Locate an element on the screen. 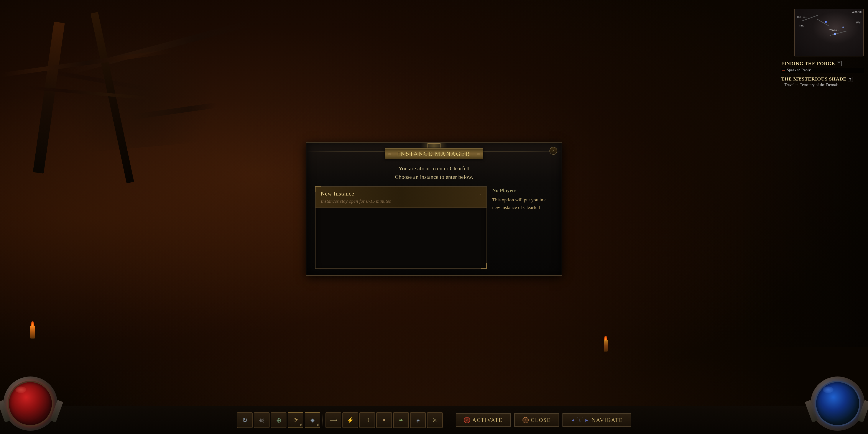 Image resolution: width=868 pixels, height=434 pixels. dialog-title-text: Instance Manager is located at coordinates (434, 154).